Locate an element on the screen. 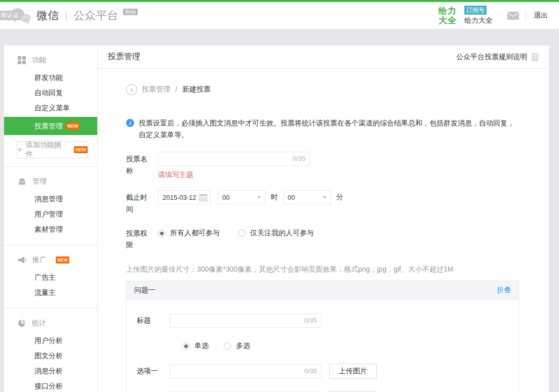 The width and height of the screenshot is (559, 392). vote-name-input is located at coordinates (234, 159).